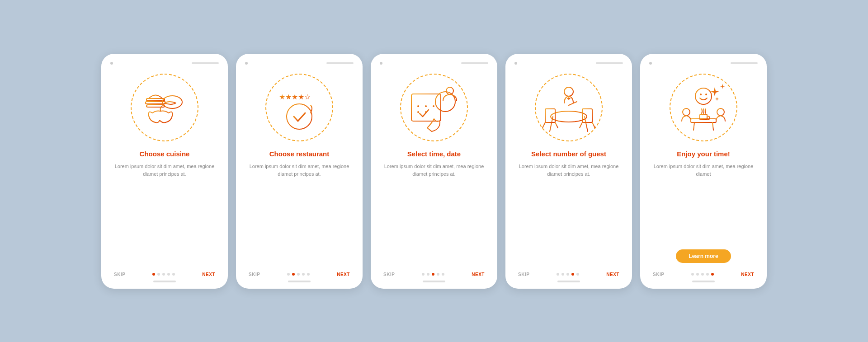  I want to click on skip-button-1: SKIP, so click(119, 275).